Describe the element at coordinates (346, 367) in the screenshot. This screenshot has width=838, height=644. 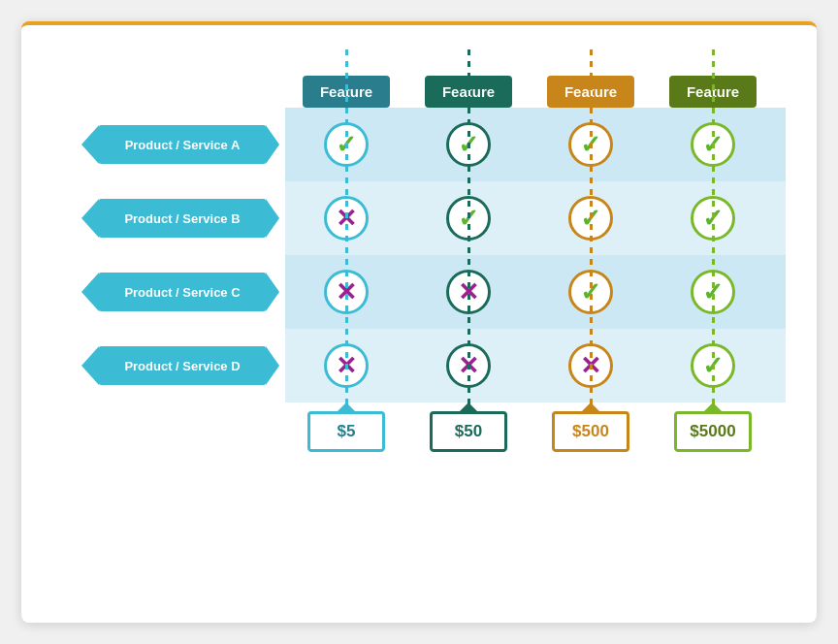
I see `cross-icon-r4-c1` at that location.